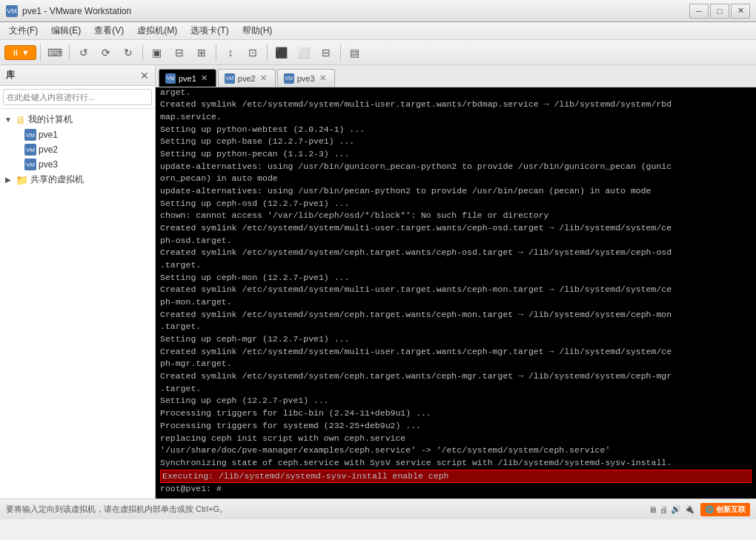 Image resolution: width=756 pixels, height=540 pixels. I want to click on terminal-line: Executing: /lib/systemd/systemd-sysv-ins…, so click(456, 477).